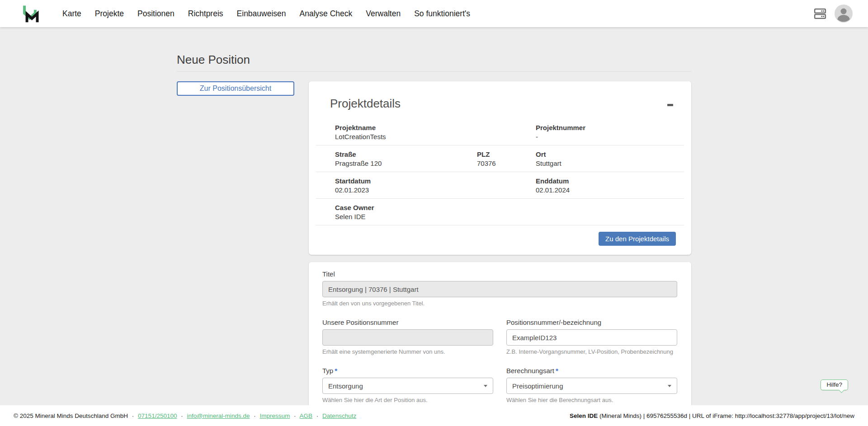 The image size is (868, 426). Describe the element at coordinates (835, 385) in the screenshot. I see `help-button: Hilfe?` at that location.